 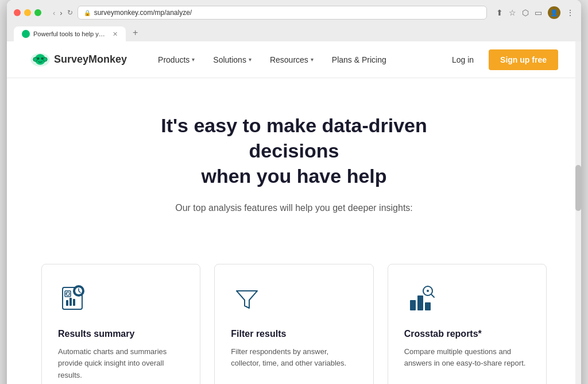 I want to click on hero-subtitle: Our top analysis features will help you …, so click(x=294, y=208).